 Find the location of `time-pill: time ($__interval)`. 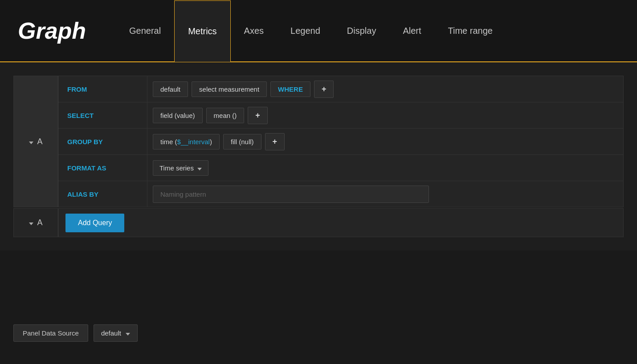

time-pill: time ($__interval) is located at coordinates (186, 142).